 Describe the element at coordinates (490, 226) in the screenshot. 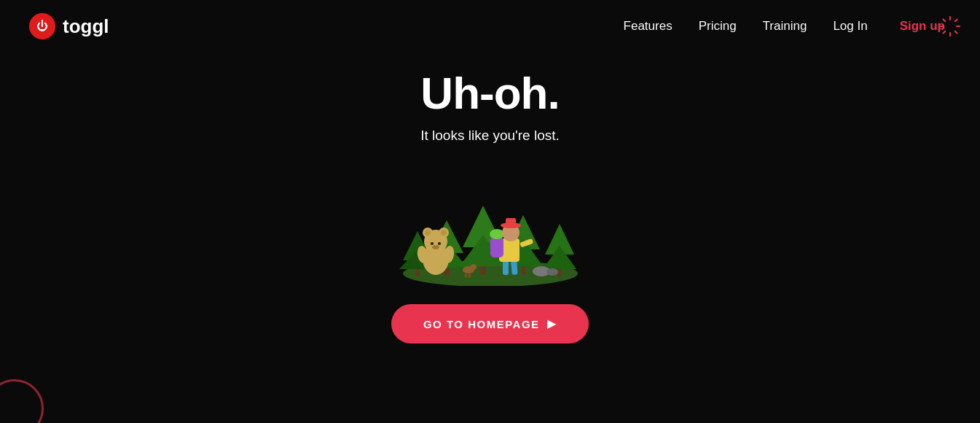

I see `forest-illustration` at that location.